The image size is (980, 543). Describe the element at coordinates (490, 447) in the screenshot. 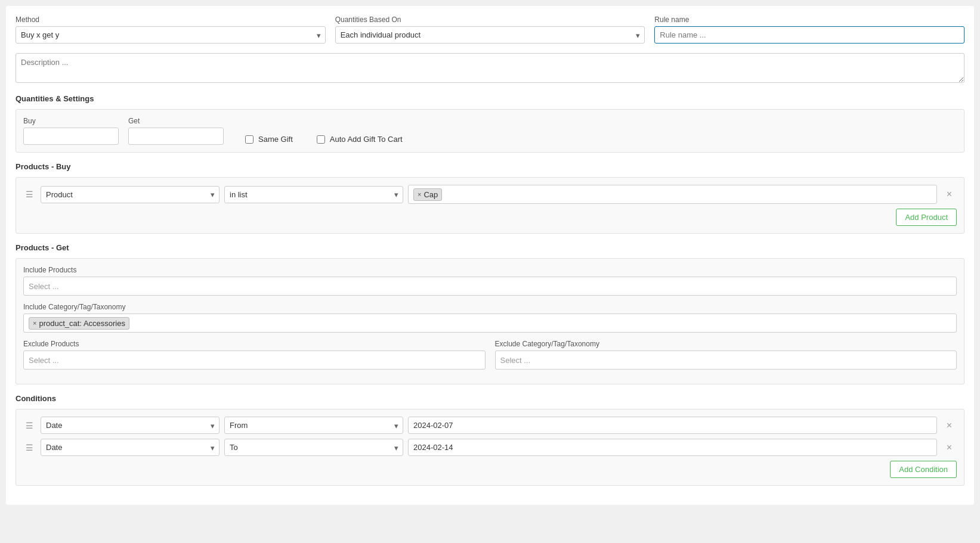

I see `conditions-inner: ☰ Date Time User Role From To Between` at that location.